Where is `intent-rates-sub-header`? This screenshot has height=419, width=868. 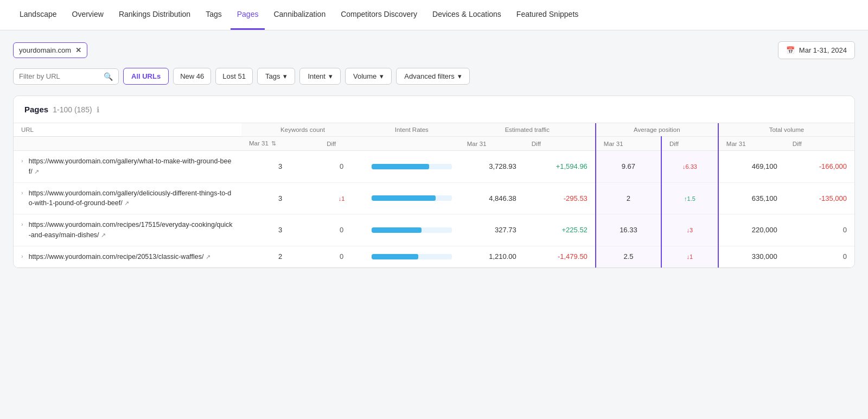
intent-rates-sub-header is located at coordinates (412, 144).